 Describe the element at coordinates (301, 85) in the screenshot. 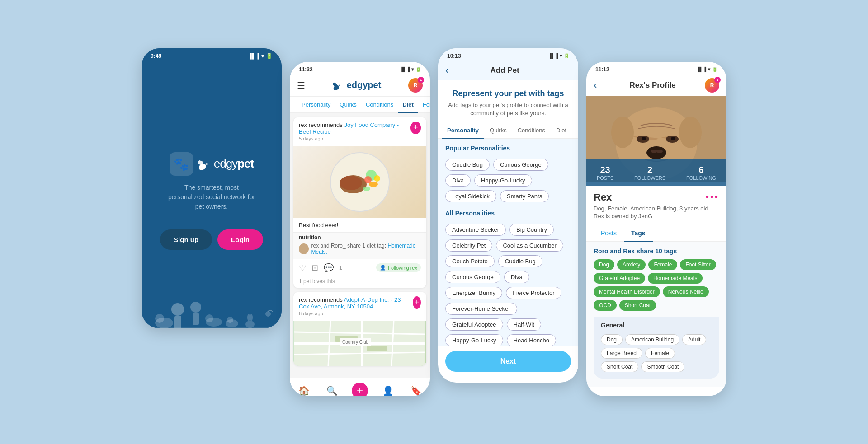

I see `hamburger-icon: ☰` at that location.